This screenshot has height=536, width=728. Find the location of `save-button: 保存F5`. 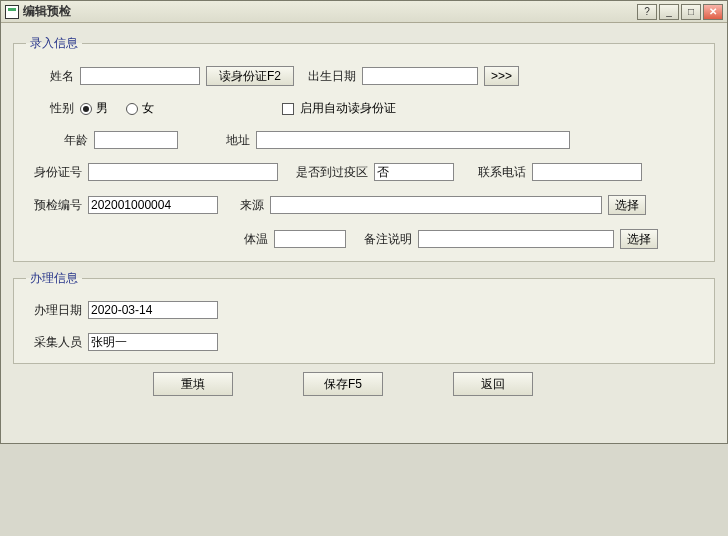

save-button: 保存F5 is located at coordinates (343, 384).